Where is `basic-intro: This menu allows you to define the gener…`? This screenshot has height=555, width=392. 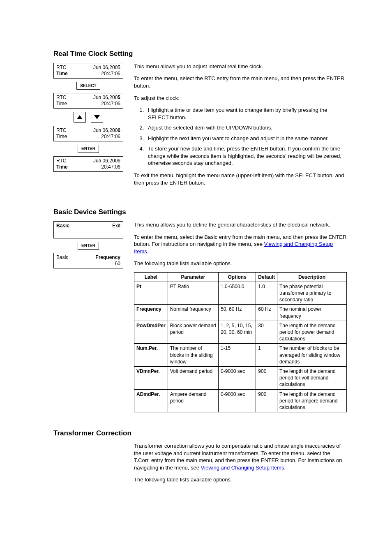
basic-intro: This menu allows you to define the gener… is located at coordinates (240, 225).